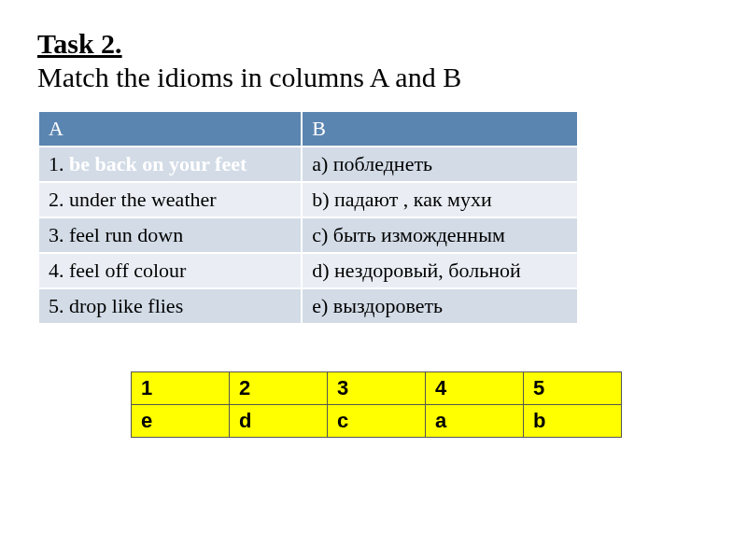 This screenshot has height=560, width=747. What do you see at coordinates (440, 271) in the screenshot?
I see `cell-b: d) нездоровый, больной` at bounding box center [440, 271].